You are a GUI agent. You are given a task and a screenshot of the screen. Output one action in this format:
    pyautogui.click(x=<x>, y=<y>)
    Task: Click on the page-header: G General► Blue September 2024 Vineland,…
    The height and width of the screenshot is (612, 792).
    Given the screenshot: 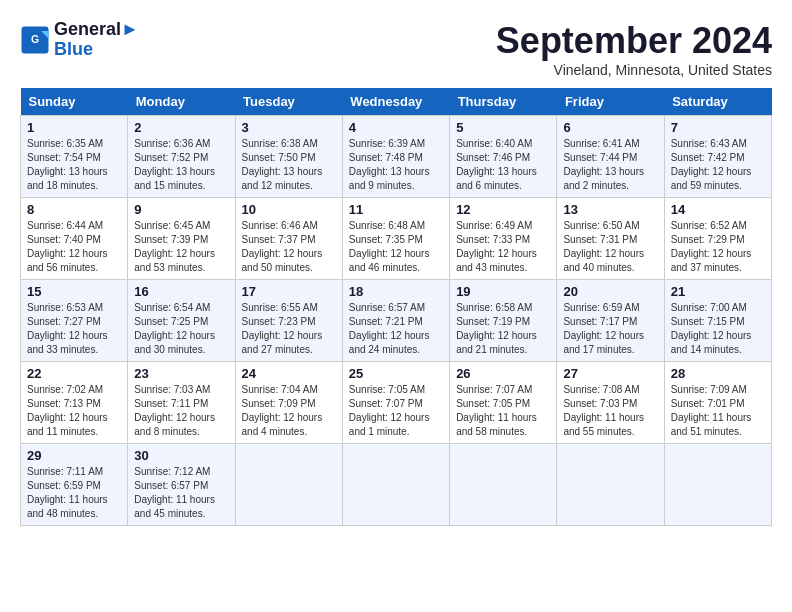 What is the action you would take?
    pyautogui.click(x=396, y=49)
    